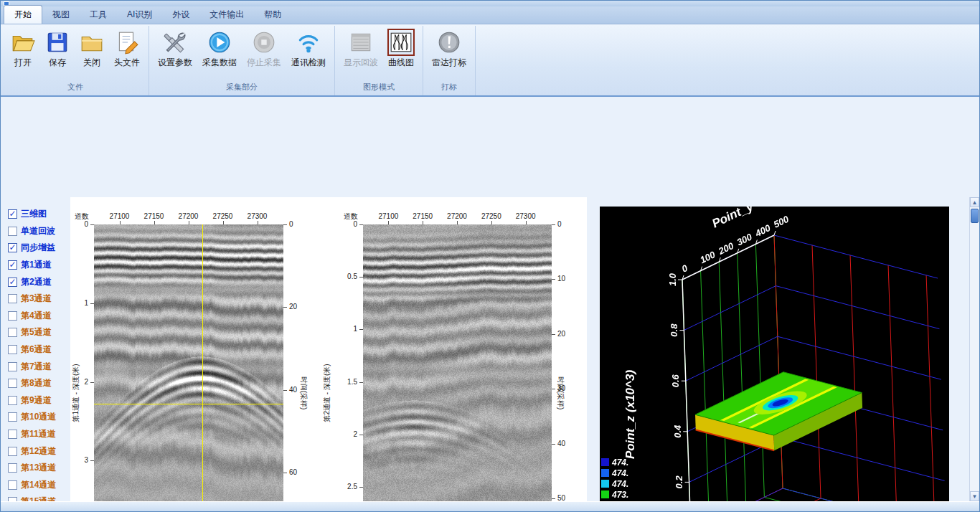 The height and width of the screenshot is (512, 980). Describe the element at coordinates (39, 435) in the screenshot. I see `sidebar-item-channel-11: 第11通道` at that location.